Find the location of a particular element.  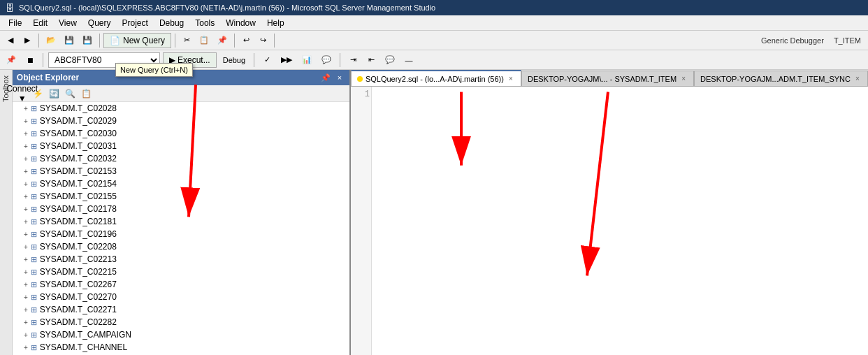

menu-window: Window is located at coordinates (240, 23).